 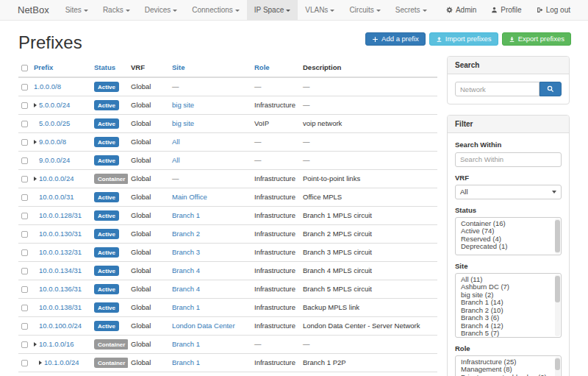 What do you see at coordinates (204, 325) in the screenshot?
I see `site-link: London Data Center` at bounding box center [204, 325].